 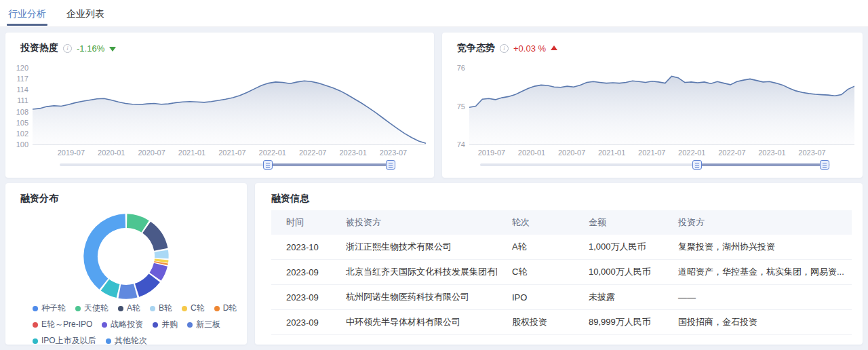 I want to click on investment-heat-change: -1.16%, so click(x=91, y=49).